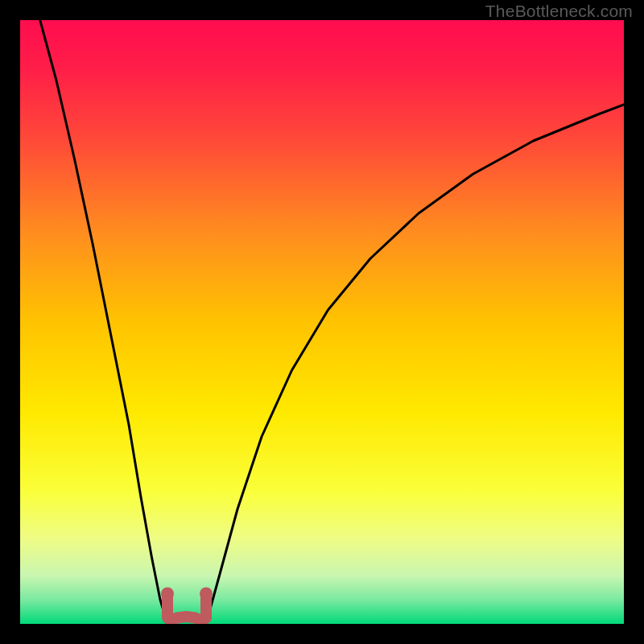  I want to click on endpoint-dot-left, so click(167, 594).